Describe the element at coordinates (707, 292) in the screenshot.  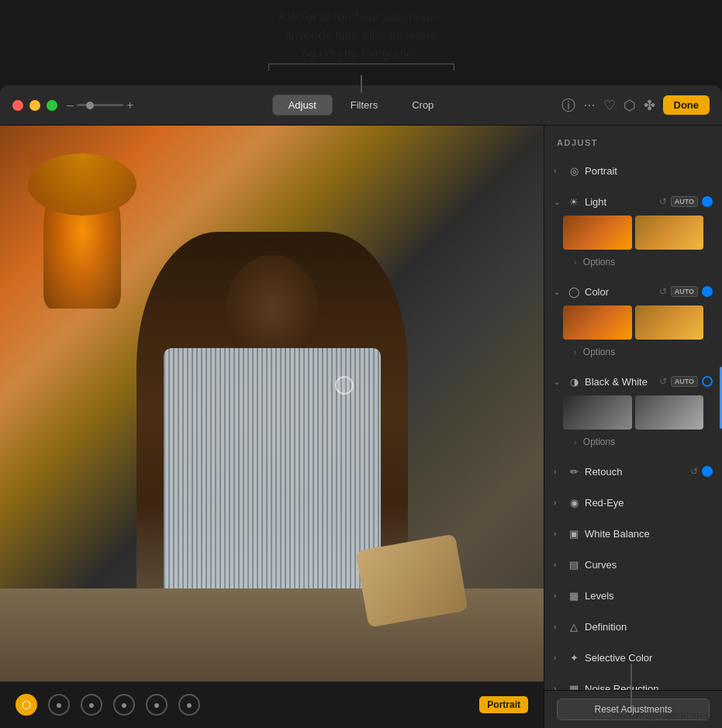
I see `color-toggle` at that location.